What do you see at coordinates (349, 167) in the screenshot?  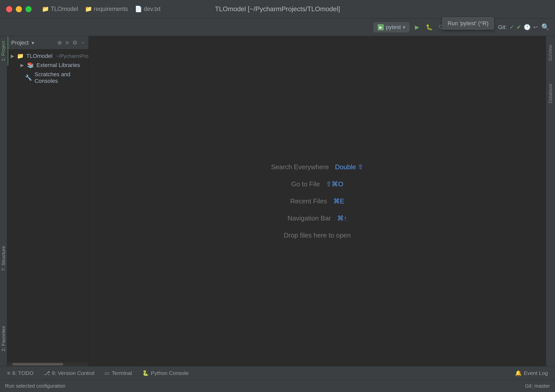 I see `hint-shortcut-search: Double ⇧` at bounding box center [349, 167].